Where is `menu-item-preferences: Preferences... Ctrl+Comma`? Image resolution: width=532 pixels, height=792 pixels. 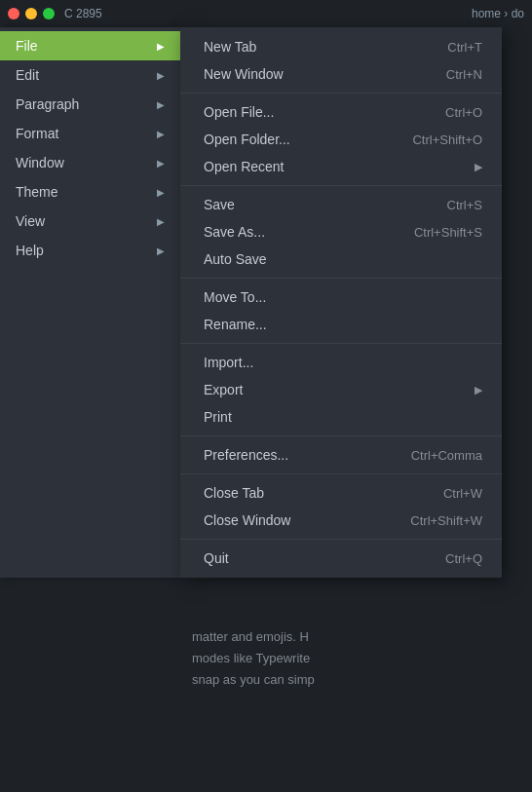
menu-item-preferences: Preferences... Ctrl+Comma is located at coordinates (341, 455).